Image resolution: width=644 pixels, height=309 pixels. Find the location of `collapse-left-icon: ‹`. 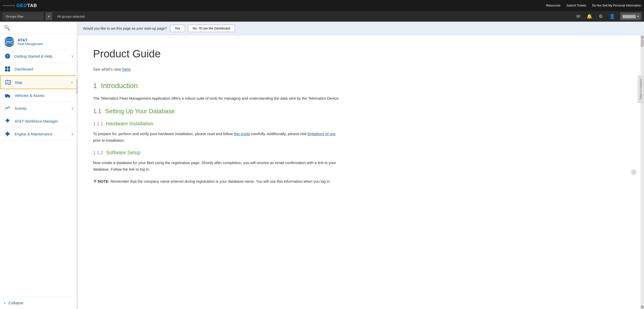

collapse-left-icon: ‹ is located at coordinates (5, 303).